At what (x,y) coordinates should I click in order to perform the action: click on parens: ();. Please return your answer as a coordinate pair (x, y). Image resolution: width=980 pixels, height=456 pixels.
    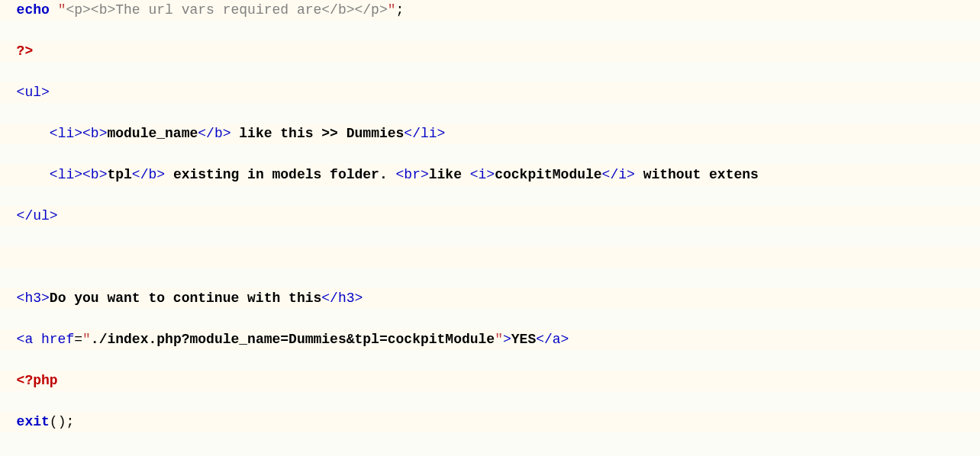
    Looking at the image, I should click on (62, 422).